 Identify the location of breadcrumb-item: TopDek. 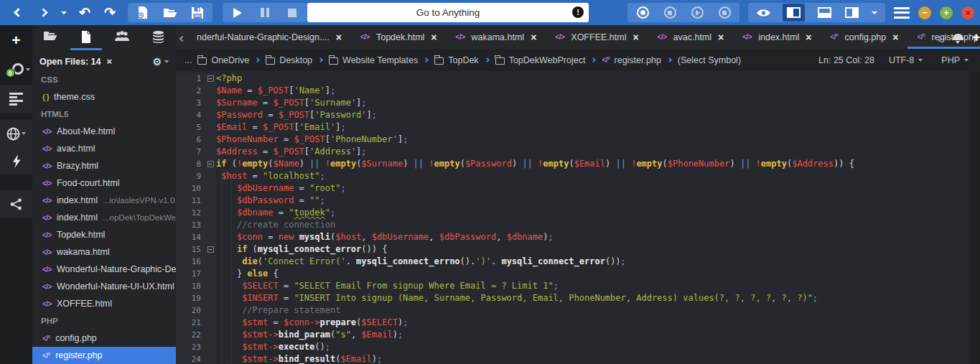
(457, 60).